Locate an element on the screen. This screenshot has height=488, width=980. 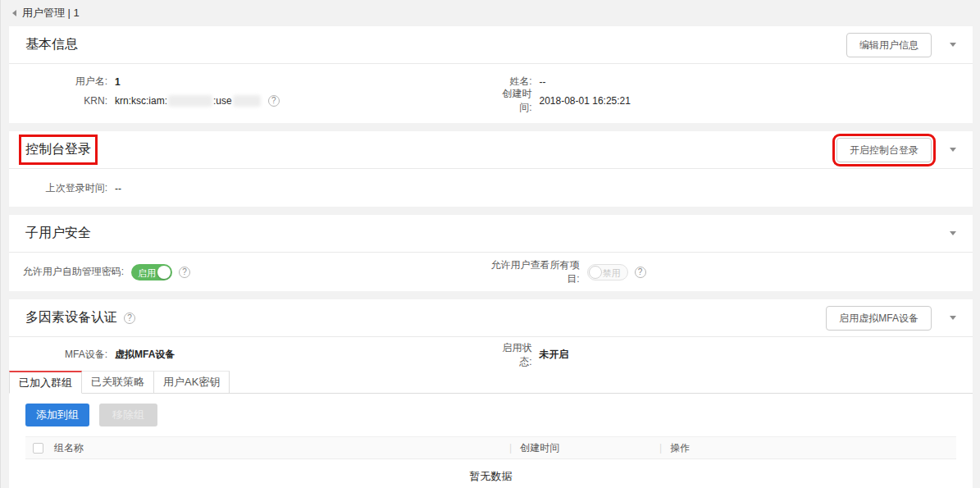
basic-info-header: 基本信息 编辑用户信息 is located at coordinates (490, 45).